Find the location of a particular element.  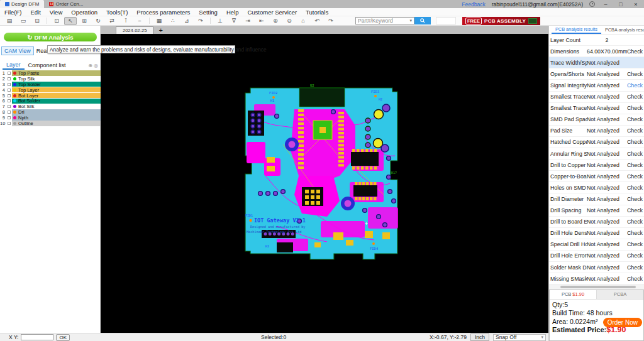

upload-icon: ⊥ is located at coordinates (220, 21).